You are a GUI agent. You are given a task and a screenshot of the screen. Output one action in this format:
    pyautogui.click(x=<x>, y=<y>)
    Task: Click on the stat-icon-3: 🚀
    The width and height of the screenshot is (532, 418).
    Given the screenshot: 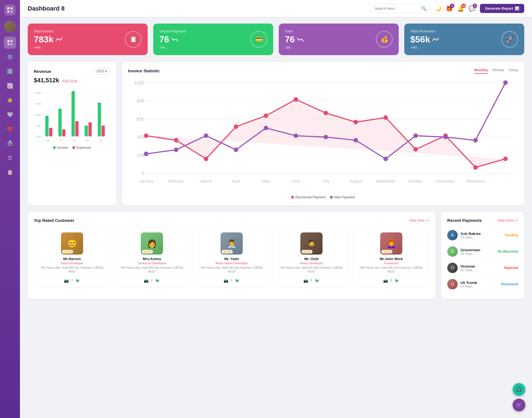 What is the action you would take?
    pyautogui.click(x=510, y=39)
    